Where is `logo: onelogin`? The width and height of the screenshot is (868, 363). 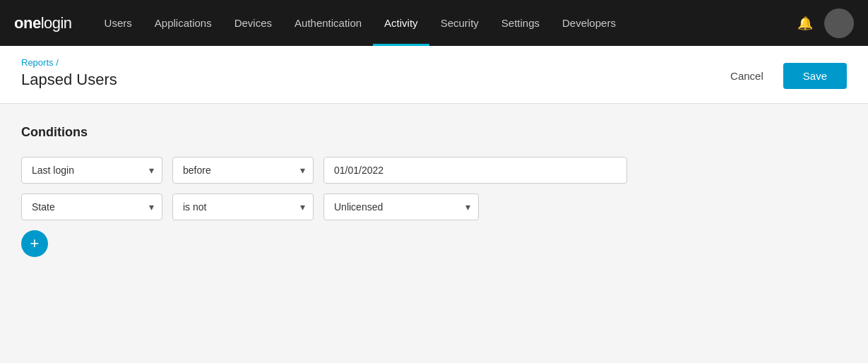
logo: onelogin is located at coordinates (43, 23).